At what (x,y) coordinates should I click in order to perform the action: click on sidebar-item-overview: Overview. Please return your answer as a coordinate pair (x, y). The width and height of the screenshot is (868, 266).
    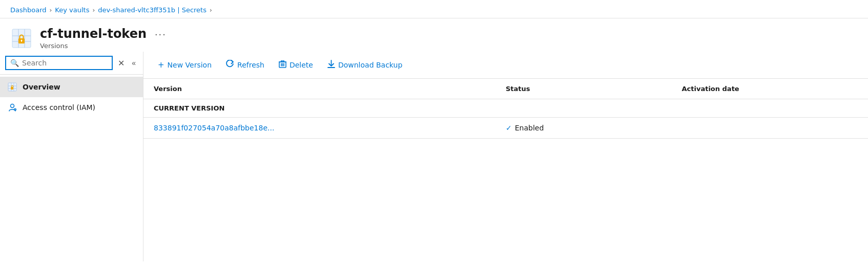
    Looking at the image, I should click on (72, 87).